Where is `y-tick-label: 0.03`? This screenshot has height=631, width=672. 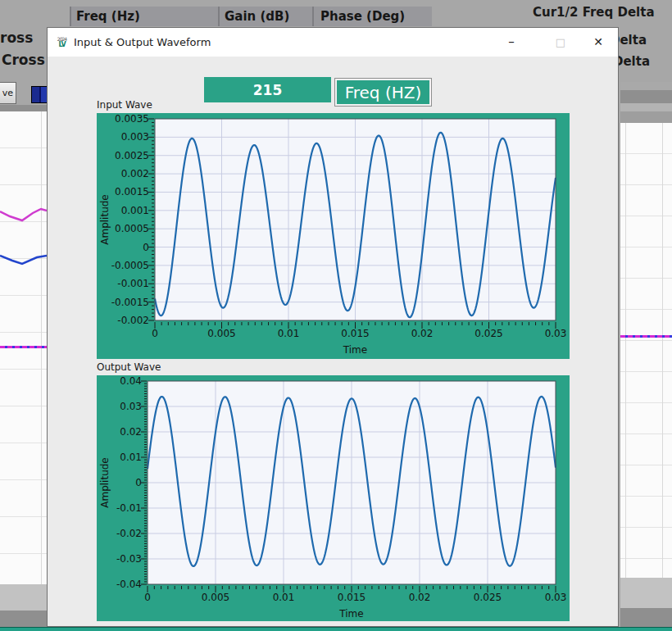 y-tick-label: 0.03 is located at coordinates (131, 406).